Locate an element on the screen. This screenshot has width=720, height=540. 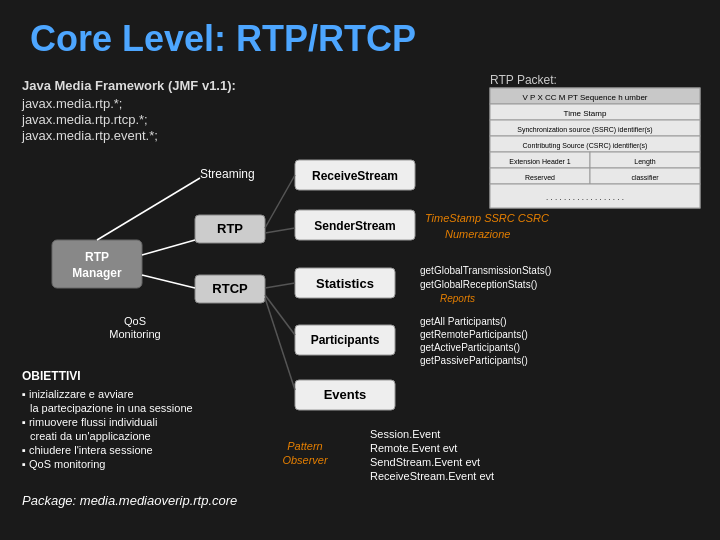
qos-label-line2: Monitoring is located at coordinates (134, 334).